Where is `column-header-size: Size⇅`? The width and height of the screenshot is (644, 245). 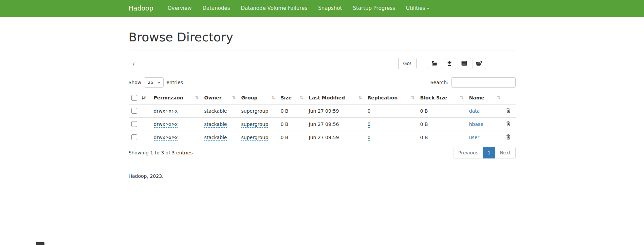
column-header-size: Size⇅ is located at coordinates (292, 98).